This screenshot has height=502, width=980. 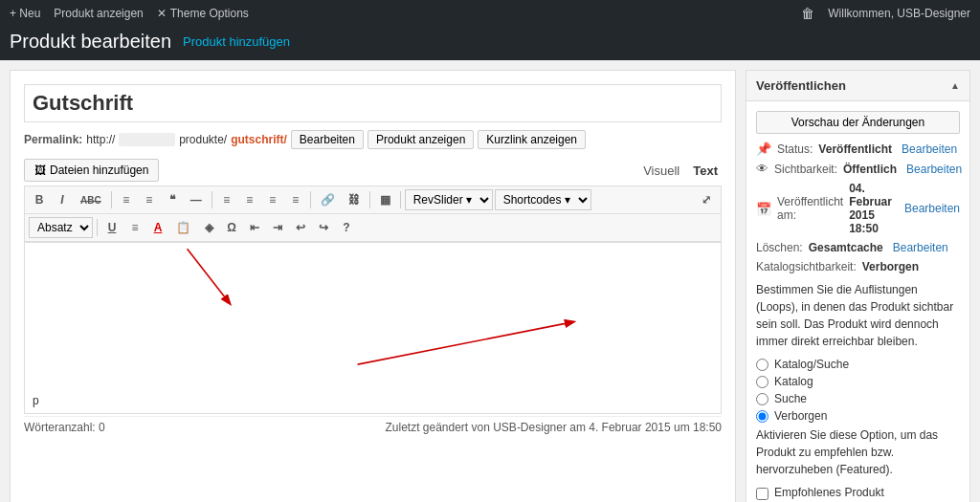 What do you see at coordinates (810, 208) in the screenshot?
I see `published-label: Veröffentlicht am:` at bounding box center [810, 208].